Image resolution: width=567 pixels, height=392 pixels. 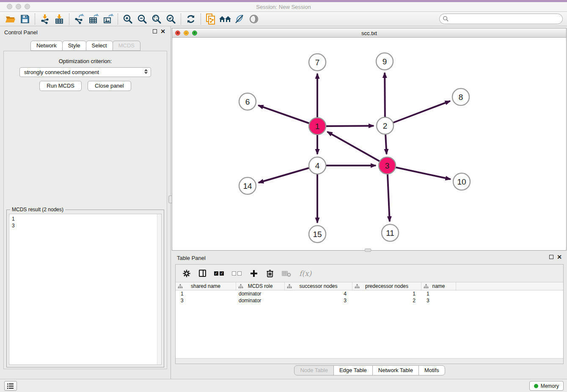 What do you see at coordinates (385, 126) in the screenshot?
I see `graph-node-2: 2` at bounding box center [385, 126].